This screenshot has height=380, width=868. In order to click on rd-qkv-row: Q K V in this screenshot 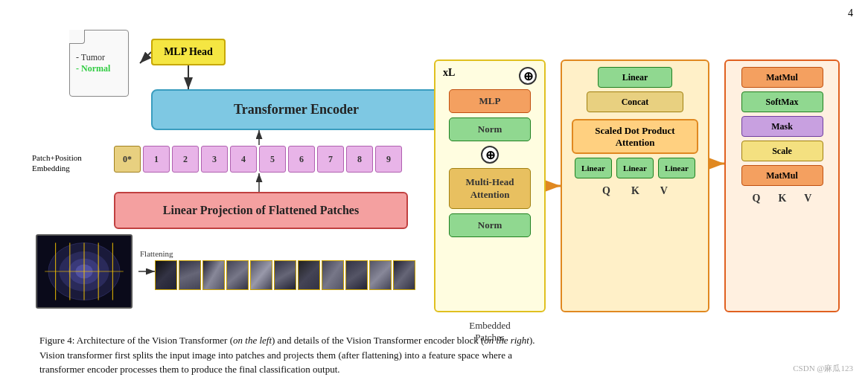, I will do `click(782, 199)`.